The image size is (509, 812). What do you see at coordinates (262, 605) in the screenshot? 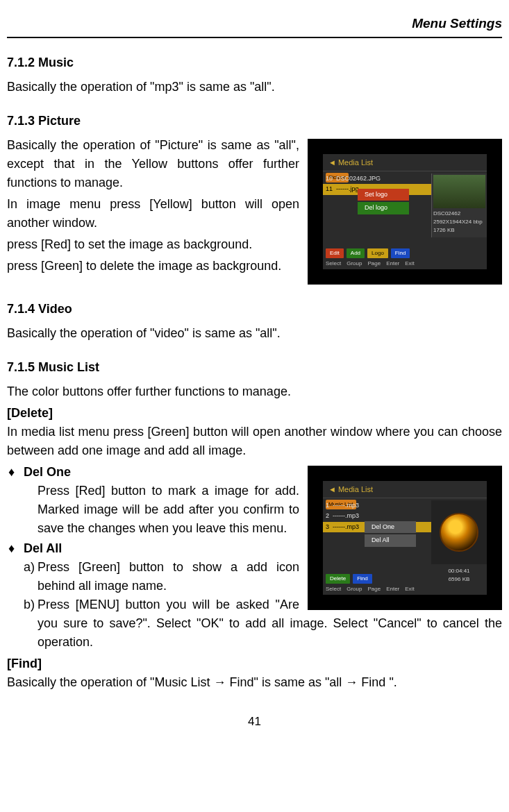
I see `del-all-sublist: a)Press [Green] button to show a add ico…` at bounding box center [262, 605].